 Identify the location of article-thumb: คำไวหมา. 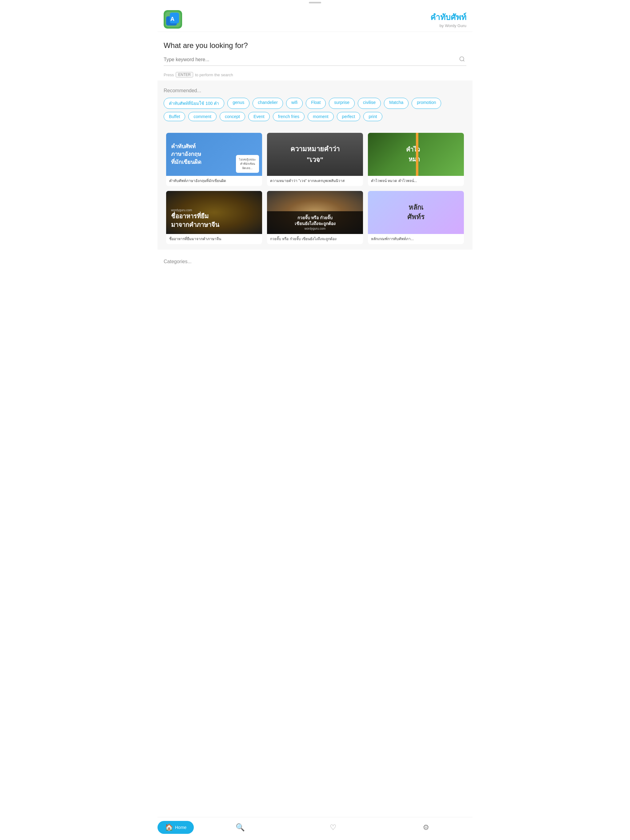
(416, 154).